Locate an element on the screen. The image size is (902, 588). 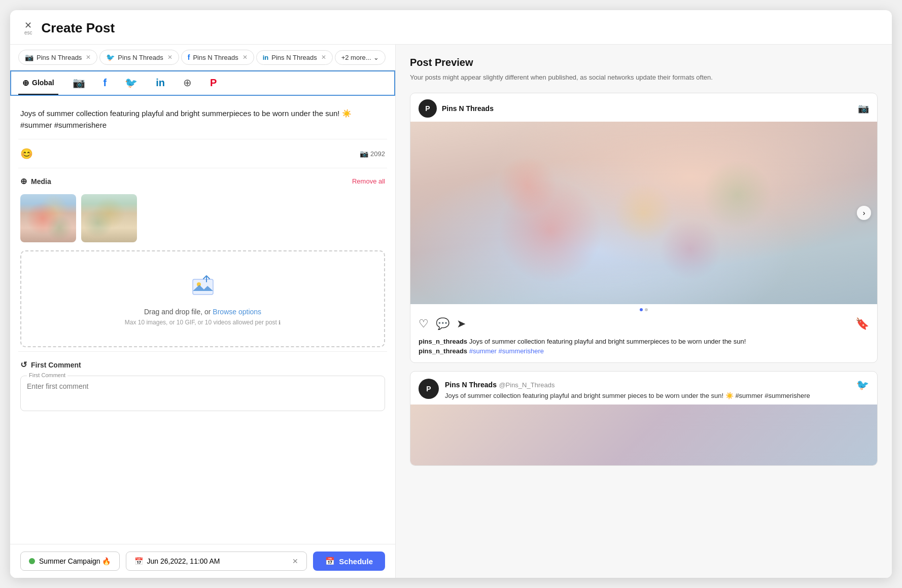
schedule-button: 📅 Schedule is located at coordinates (349, 561).